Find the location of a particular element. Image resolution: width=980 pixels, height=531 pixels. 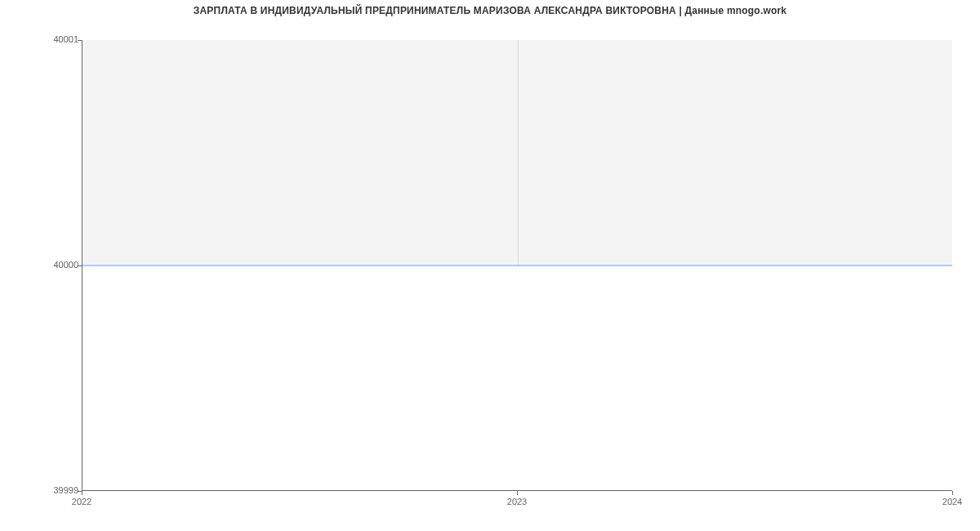

data-line is located at coordinates (518, 265).